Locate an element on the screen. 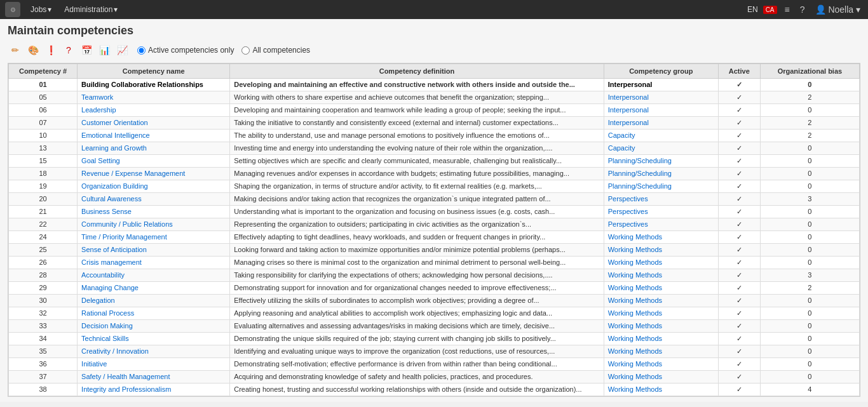 The width and height of the screenshot is (868, 407). cell-name: Teamwork is located at coordinates (154, 98).